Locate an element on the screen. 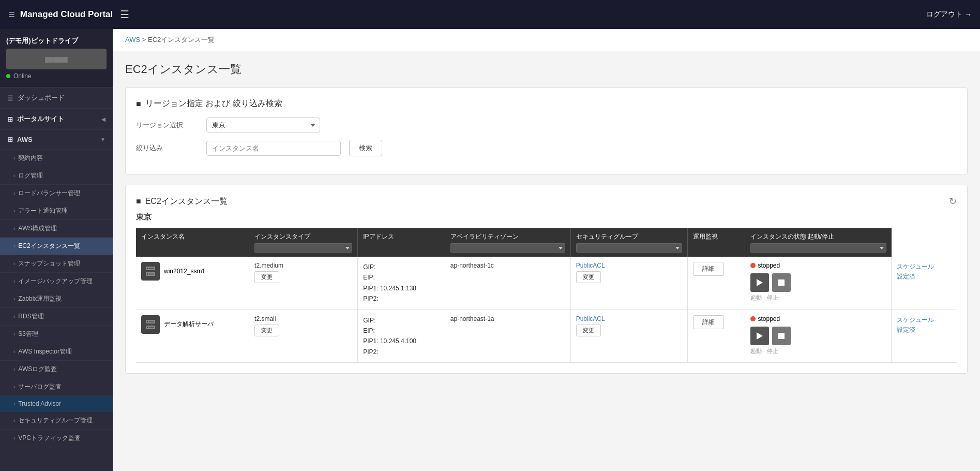  logo-icon: ≡ is located at coordinates (11, 14).